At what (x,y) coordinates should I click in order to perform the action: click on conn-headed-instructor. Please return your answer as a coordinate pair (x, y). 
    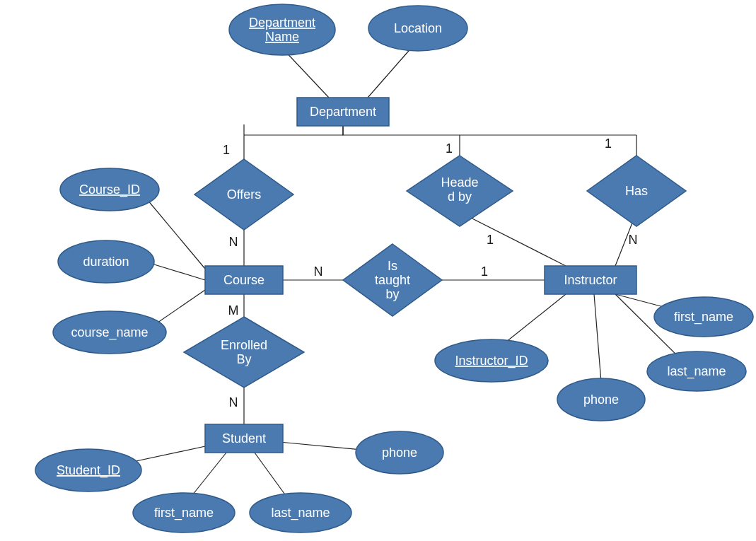
    Looking at the image, I should click on (513, 239).